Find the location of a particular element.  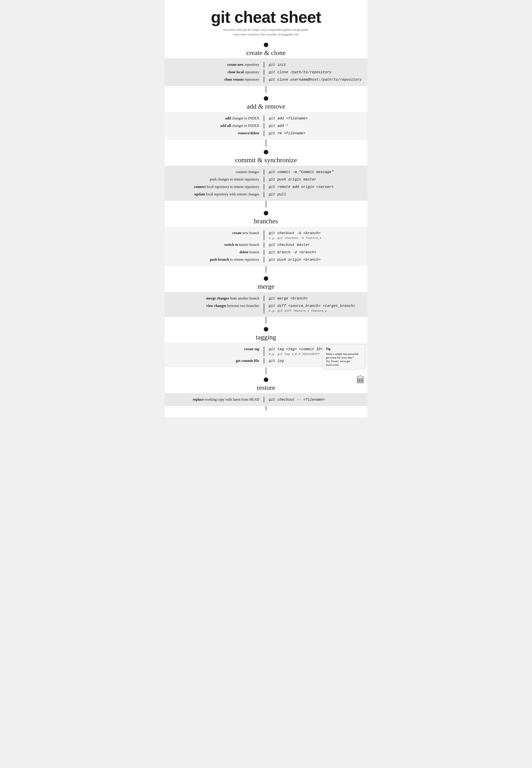

cmd-code: git pull is located at coordinates (314, 194).